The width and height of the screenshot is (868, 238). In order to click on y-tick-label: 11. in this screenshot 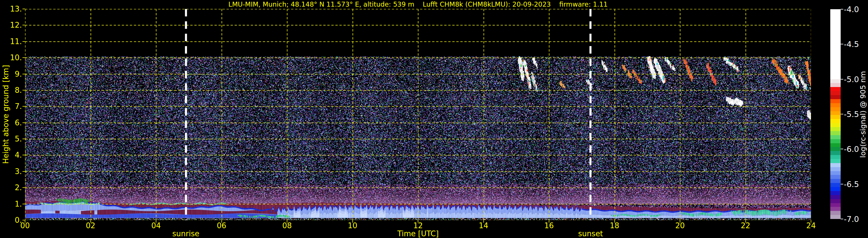, I will do `click(16, 41)`.